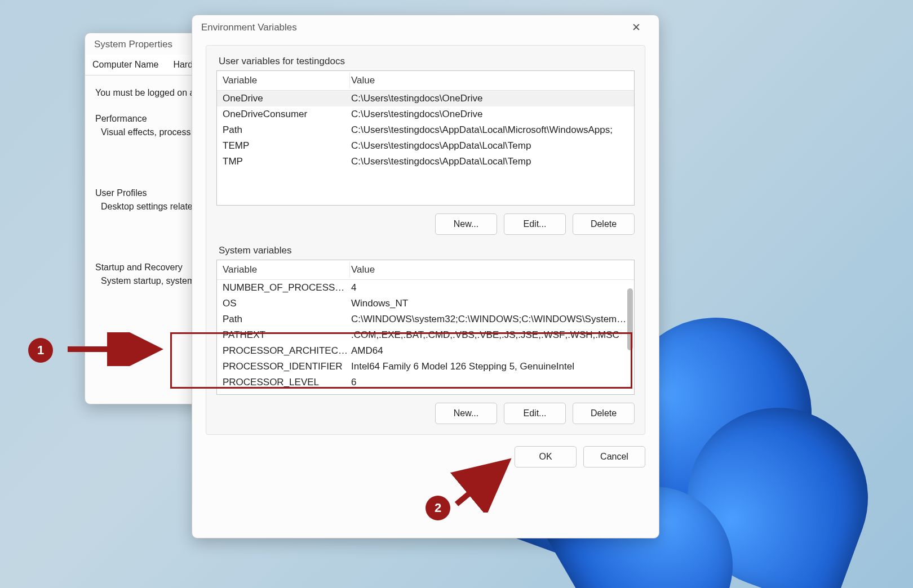  Describe the element at coordinates (535, 224) in the screenshot. I see `user-edit-button: Edit...` at that location.